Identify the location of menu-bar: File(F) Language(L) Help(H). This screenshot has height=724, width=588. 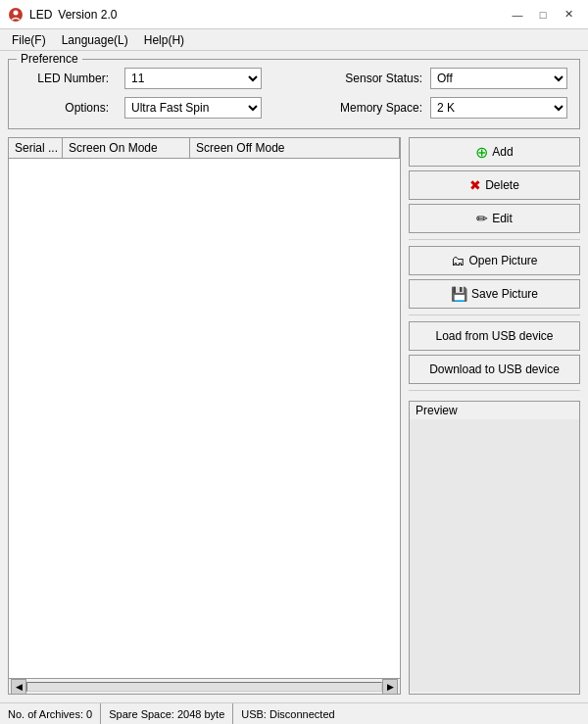
(294, 40).